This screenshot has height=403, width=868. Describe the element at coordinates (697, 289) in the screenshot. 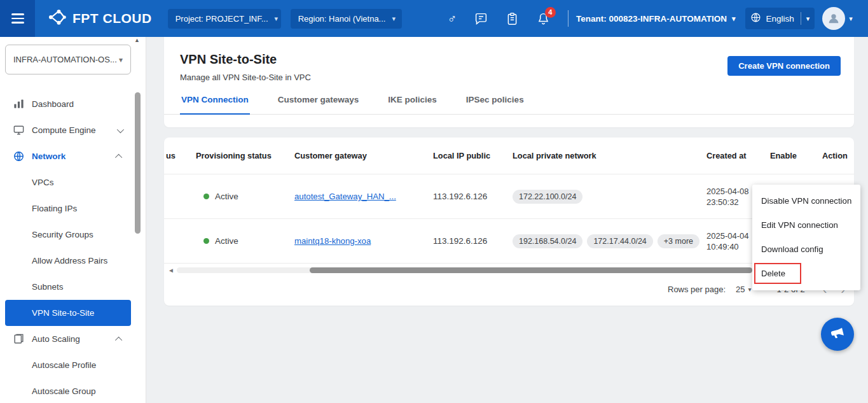

I see `rows-per-page-label: Rows per page:` at that location.